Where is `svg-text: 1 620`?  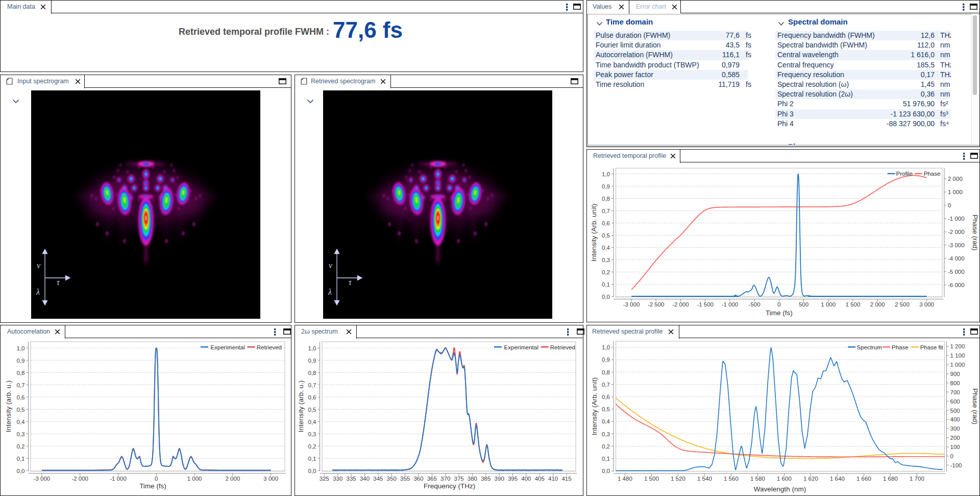 svg-text: 1 620 is located at coordinates (811, 479).